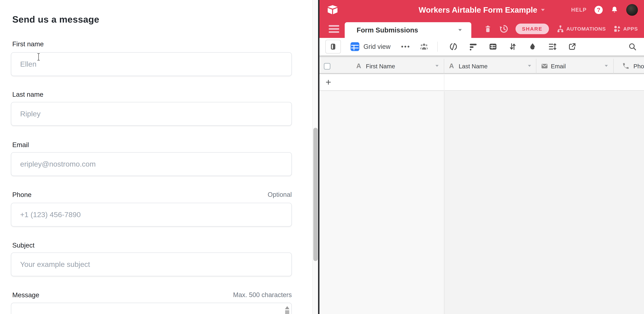  I want to click on window-divider, so click(319, 157).